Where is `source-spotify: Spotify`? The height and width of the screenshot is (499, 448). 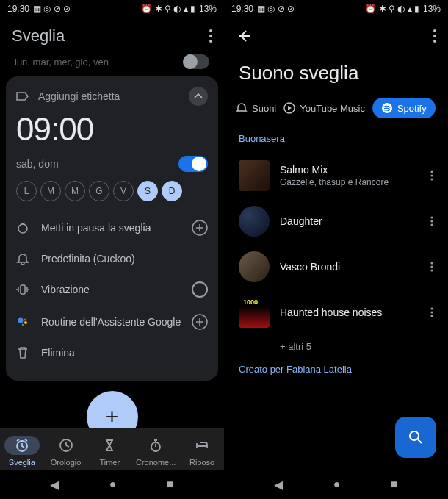 source-spotify: Spotify is located at coordinates (404, 108).